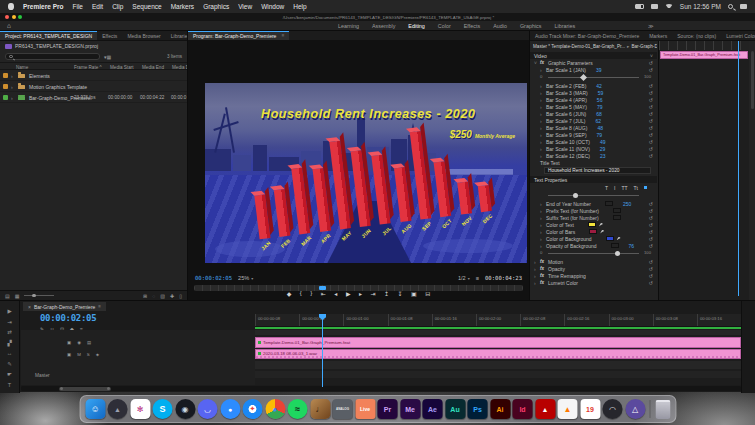 The width and height of the screenshot is (755, 425). I want to click on comparison-view-button: ⊟, so click(428, 294).